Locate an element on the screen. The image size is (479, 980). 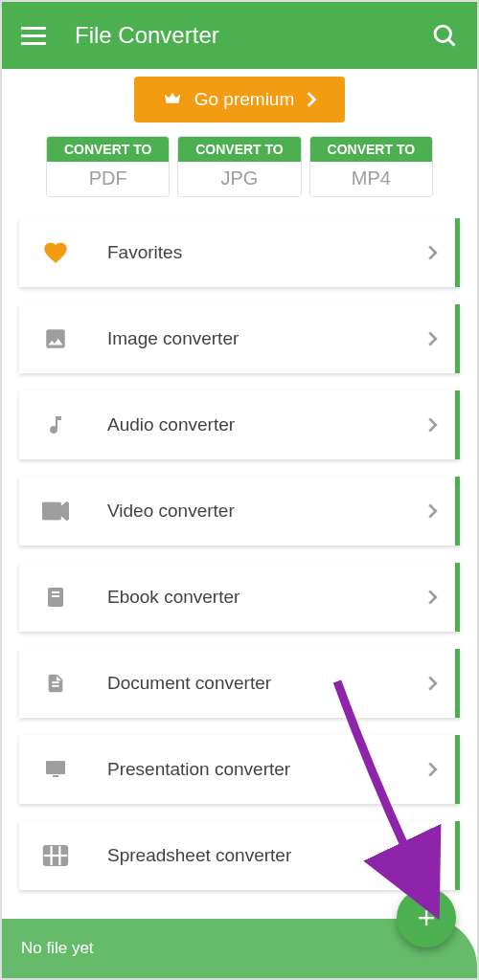
crown-icon is located at coordinates (172, 100).